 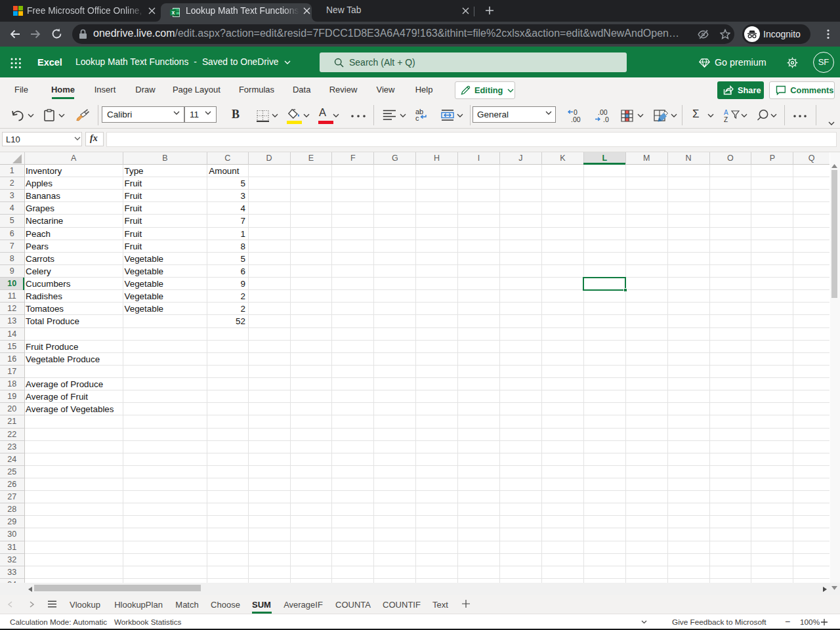 I want to click on svg-text: c, so click(x=417, y=118).